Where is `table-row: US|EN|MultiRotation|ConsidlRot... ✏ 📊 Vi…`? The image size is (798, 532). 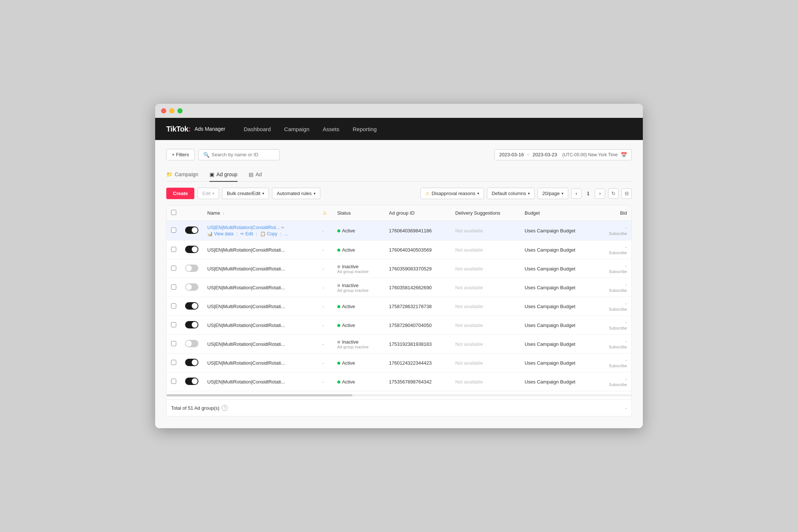
table-row: US|EN|MultiRotation|ConsidlRot... ✏ 📊 Vi… is located at coordinates (399, 231).